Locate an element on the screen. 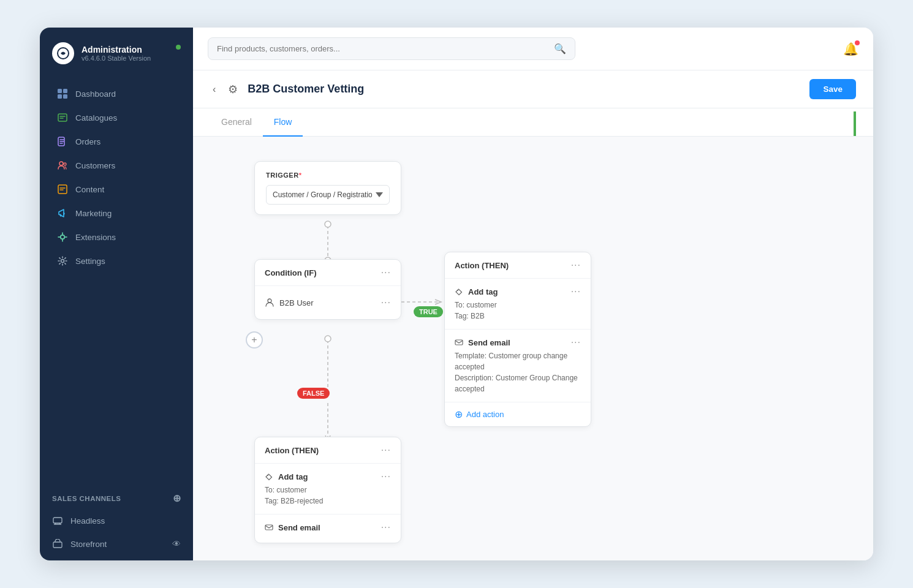 This screenshot has width=913, height=588. tabs-bar: General Flow is located at coordinates (533, 123).